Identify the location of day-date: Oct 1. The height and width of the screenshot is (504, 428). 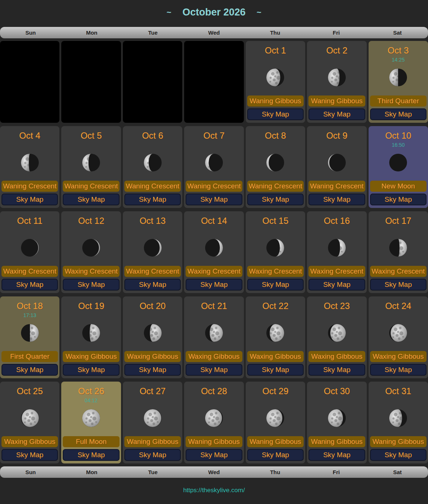
(275, 51).